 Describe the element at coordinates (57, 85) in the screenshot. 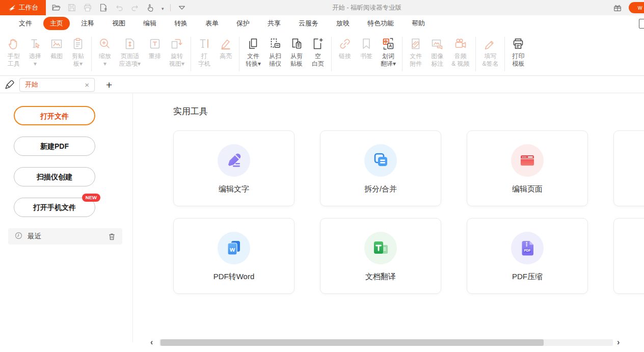

I see `tab-start: 开始 ×` at that location.